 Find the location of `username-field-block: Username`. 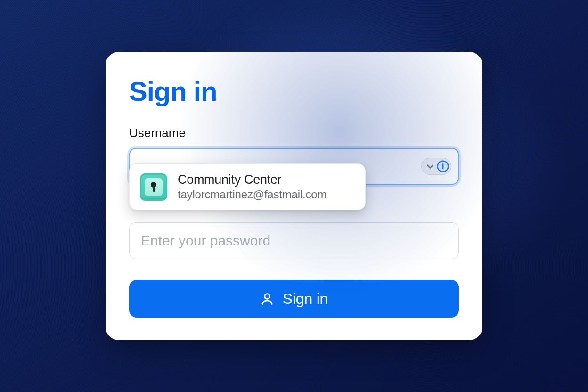

username-field-block: Username is located at coordinates (294, 155).